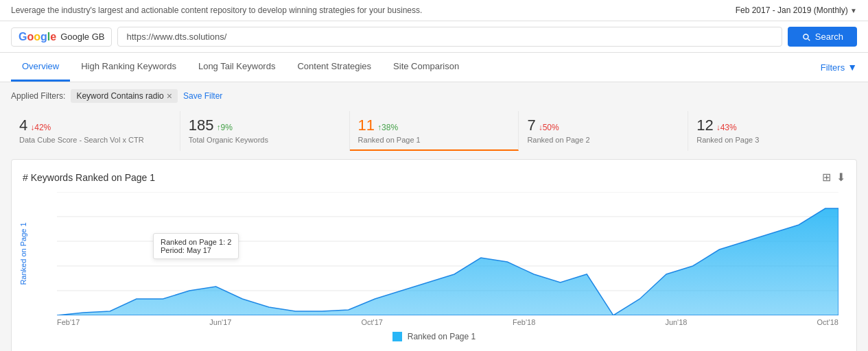 Image resolution: width=868 pixels, height=351 pixels. What do you see at coordinates (773, 131) in the screenshot?
I see `metric-page3: 12 ↓43% Ranked on Page 3` at bounding box center [773, 131].